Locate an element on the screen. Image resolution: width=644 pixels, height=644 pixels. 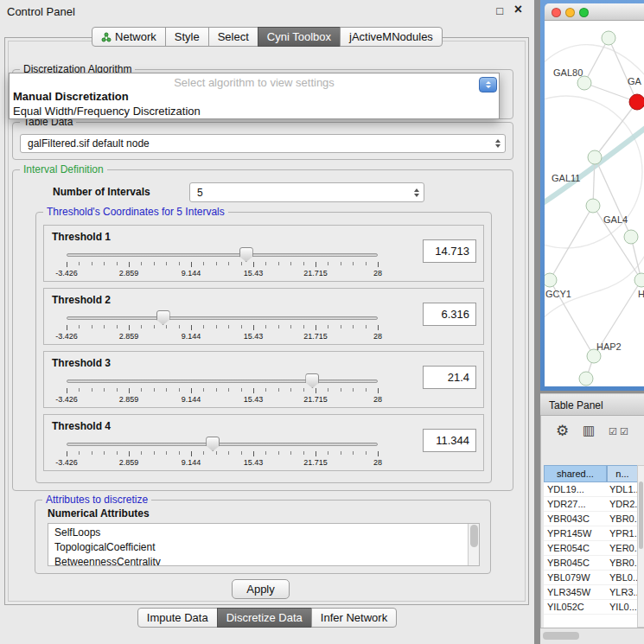
threshold-value-field: 14.713 is located at coordinates (450, 251).